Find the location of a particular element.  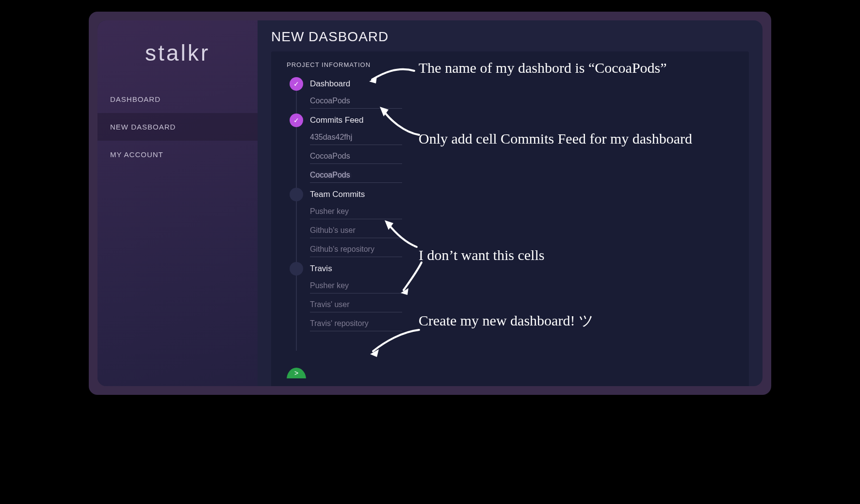

step-title: Commits Feed is located at coordinates (522, 120).